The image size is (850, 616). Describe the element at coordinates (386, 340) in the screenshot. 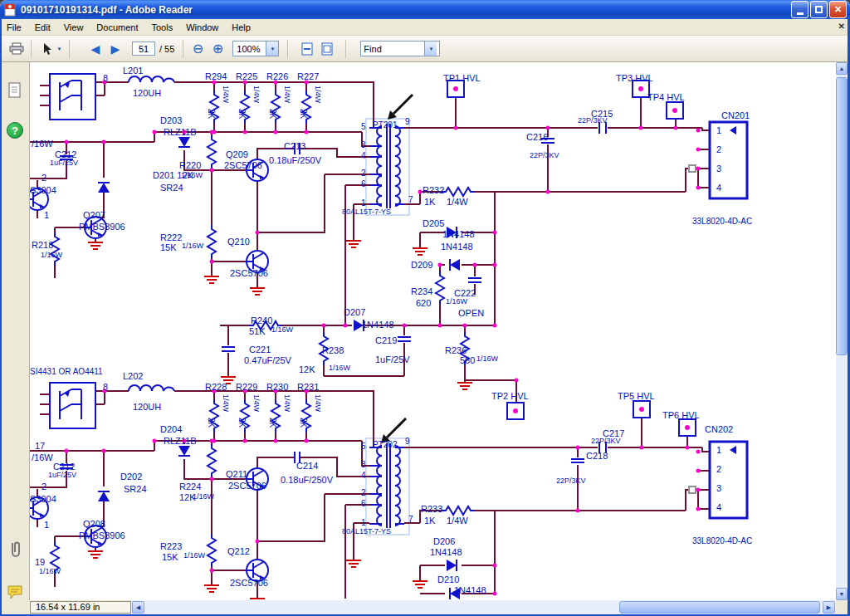

I see `schematic-label: C219` at that location.